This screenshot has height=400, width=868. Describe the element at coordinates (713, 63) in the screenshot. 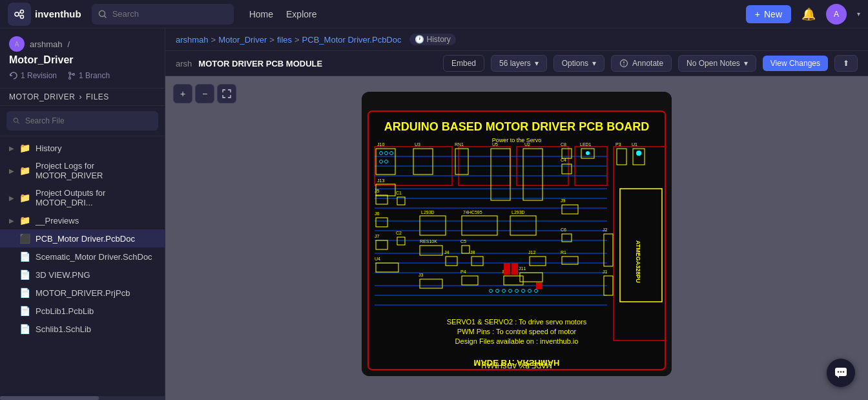

I see `notes-label: No Open Notes` at that location.